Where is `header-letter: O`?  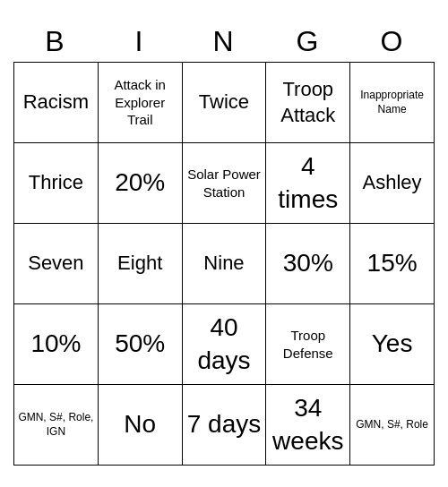 header-letter: O is located at coordinates (392, 41).